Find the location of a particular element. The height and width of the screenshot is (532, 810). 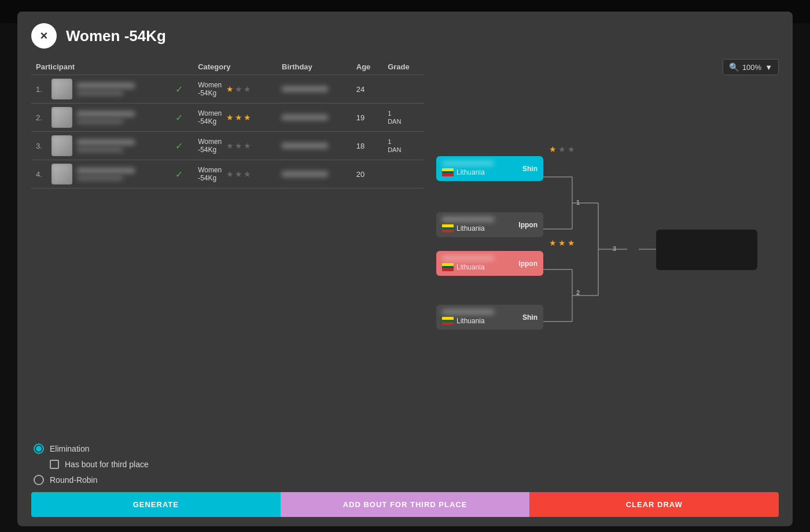

bracket-card-4-info: Lithuania is located at coordinates (468, 317).